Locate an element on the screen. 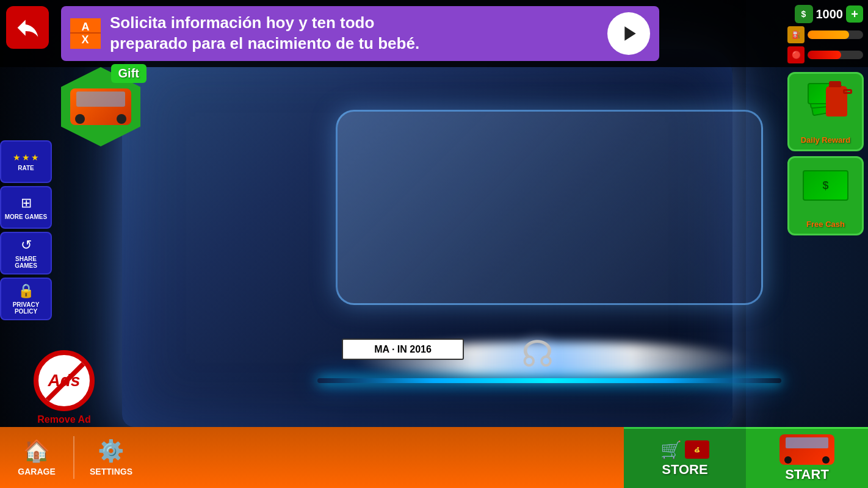 This screenshot has width=868, height=488. exit-button is located at coordinates (27, 27).